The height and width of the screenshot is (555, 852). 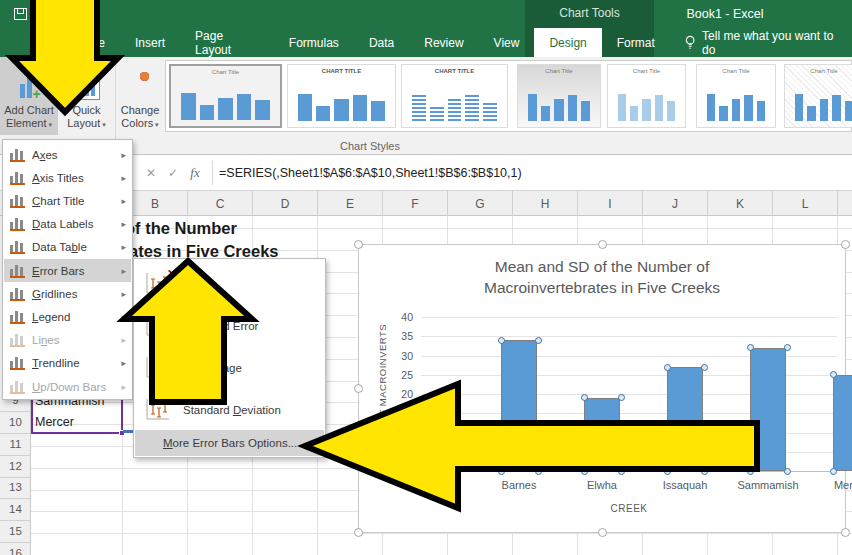 What do you see at coordinates (18, 363) in the screenshot?
I see `trendline-icon` at bounding box center [18, 363].